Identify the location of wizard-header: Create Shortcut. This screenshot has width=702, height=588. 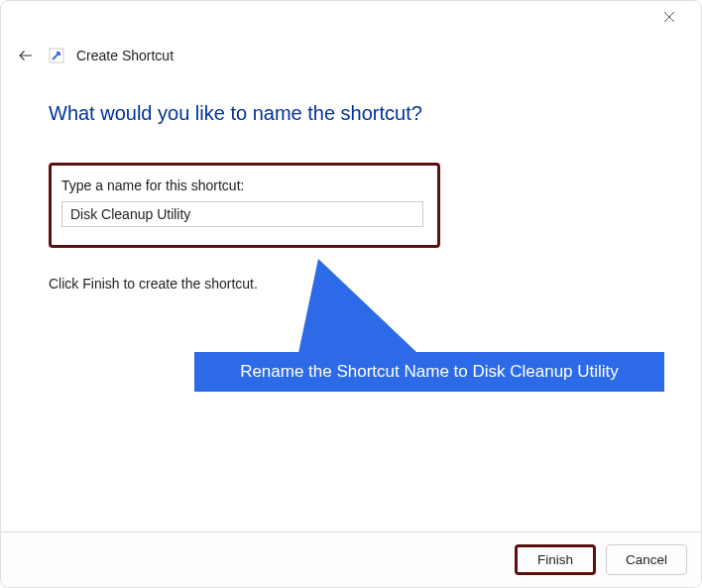
(351, 54).